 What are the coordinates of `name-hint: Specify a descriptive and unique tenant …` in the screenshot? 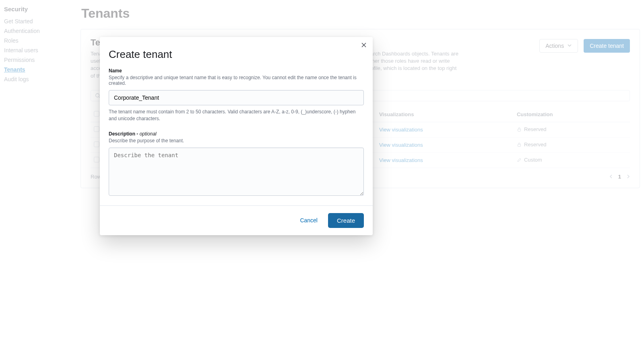 It's located at (236, 80).